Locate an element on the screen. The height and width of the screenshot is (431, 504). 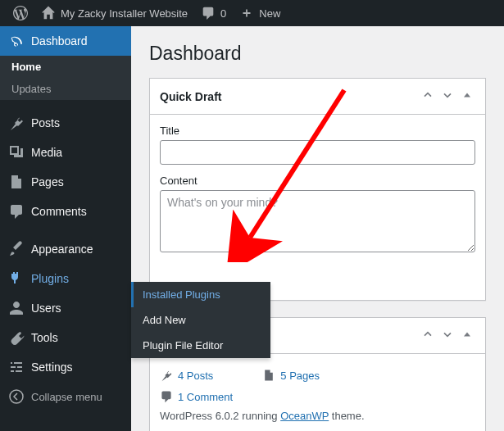
sidebar-label: Comments is located at coordinates (59, 211).